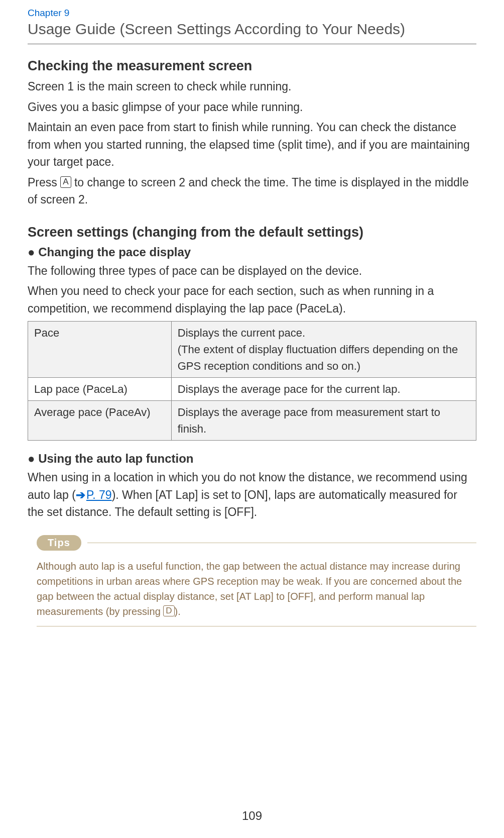 The width and height of the screenshot is (504, 838). Describe the element at coordinates (323, 421) in the screenshot. I see `table-cell-desc: Displays the average pace from measureme…` at that location.